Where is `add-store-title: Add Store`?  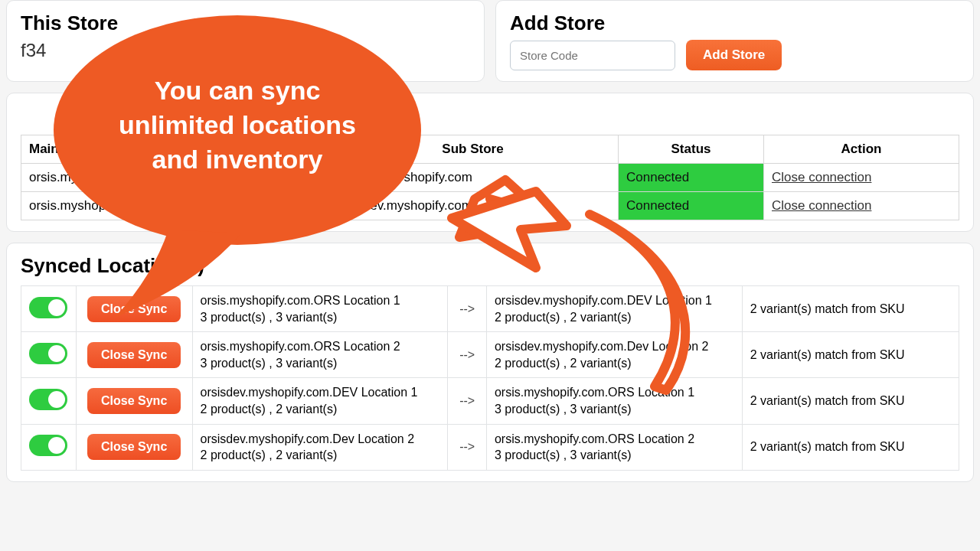 add-store-title: Add Store is located at coordinates (735, 23).